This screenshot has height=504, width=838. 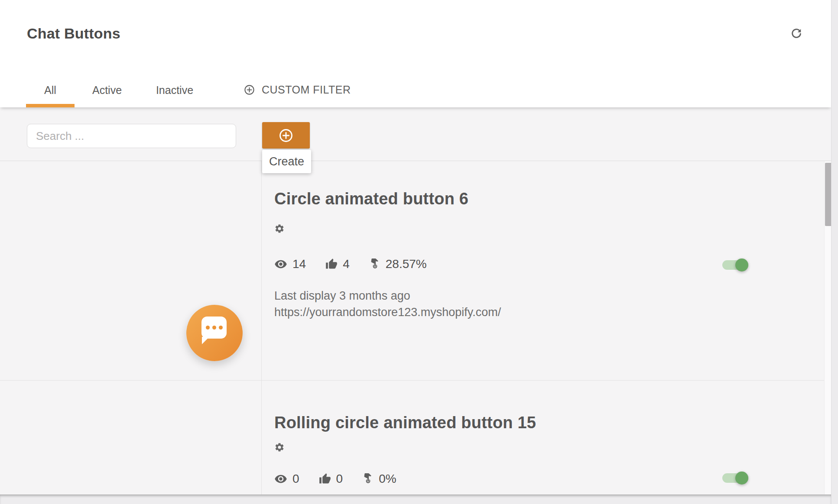 What do you see at coordinates (188, 90) in the screenshot?
I see `tab-bar: All Active Inactive CUSTOM FILTER` at bounding box center [188, 90].